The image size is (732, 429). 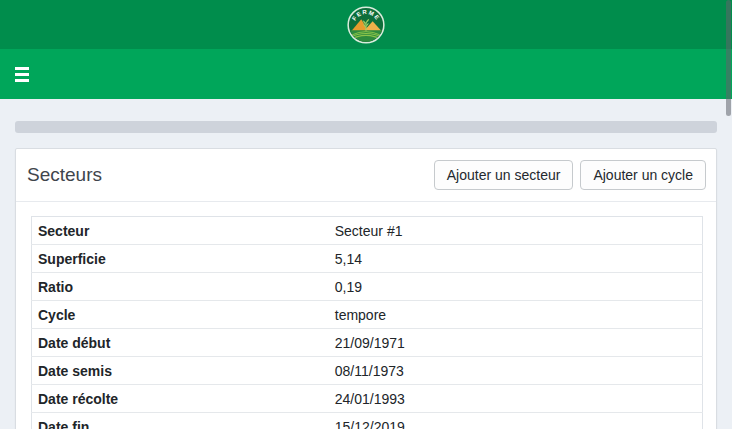 I want to click on row-label: Superficie, so click(x=180, y=259).